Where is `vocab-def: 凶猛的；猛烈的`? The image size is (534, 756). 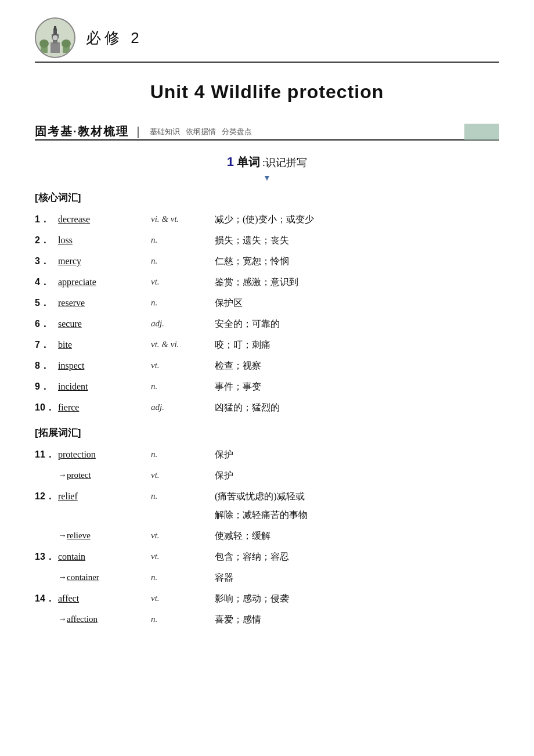 vocab-def: 凶猛的；猛烈的 is located at coordinates (357, 408).